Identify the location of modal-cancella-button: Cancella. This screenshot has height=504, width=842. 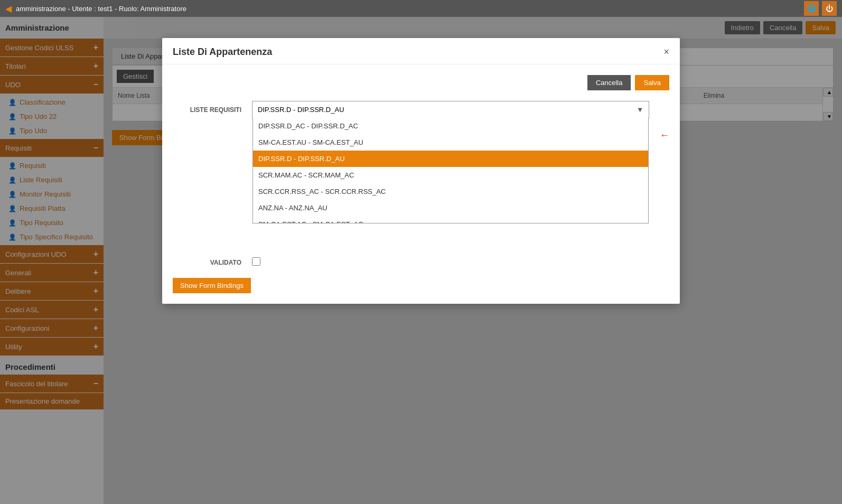
(610, 82).